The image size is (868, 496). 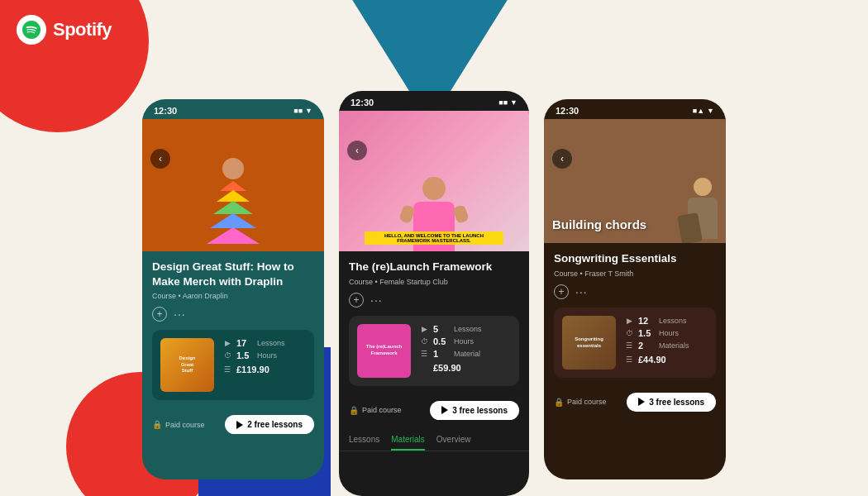 What do you see at coordinates (384, 351) in the screenshot?
I see `thumbnail-center: The (re)Launch Framework` at bounding box center [384, 351].